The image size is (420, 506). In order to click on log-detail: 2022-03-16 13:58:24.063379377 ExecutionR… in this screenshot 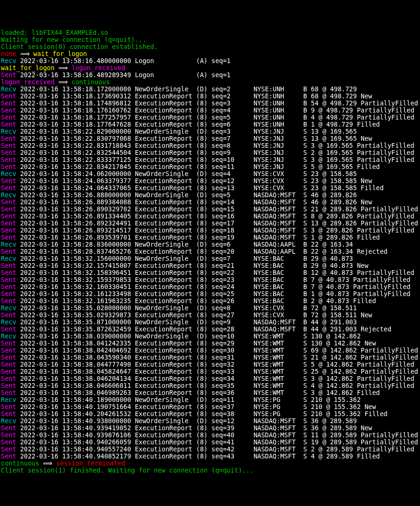, I will do `click(194, 181)`.